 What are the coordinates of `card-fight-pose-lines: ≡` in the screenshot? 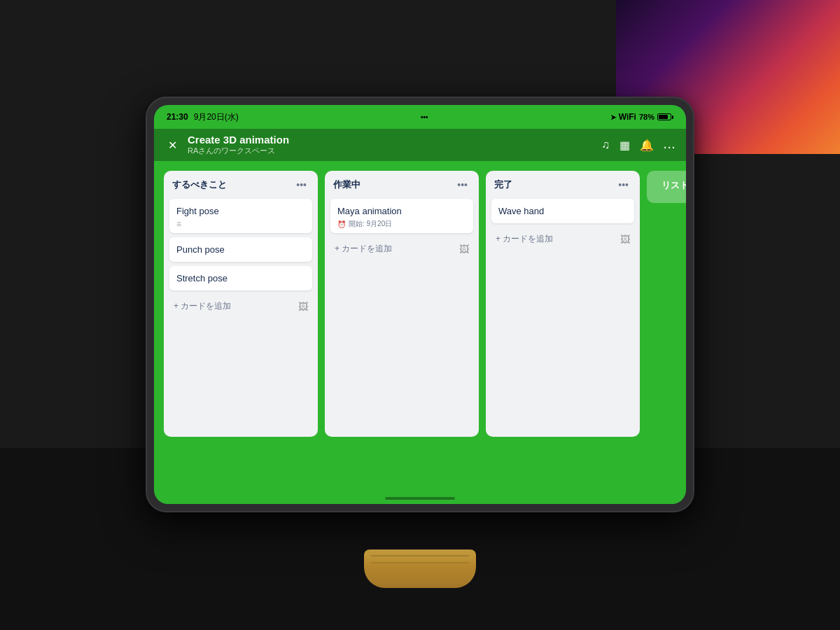 It's located at (241, 224).